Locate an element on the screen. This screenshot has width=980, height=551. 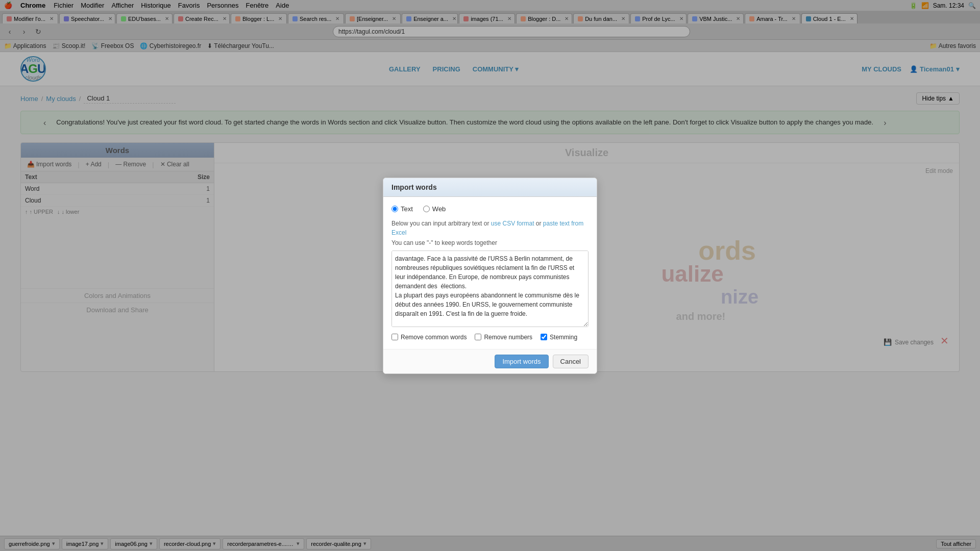
import-textarea: davantage. Face à la passivité de l'URSS… is located at coordinates (490, 289).